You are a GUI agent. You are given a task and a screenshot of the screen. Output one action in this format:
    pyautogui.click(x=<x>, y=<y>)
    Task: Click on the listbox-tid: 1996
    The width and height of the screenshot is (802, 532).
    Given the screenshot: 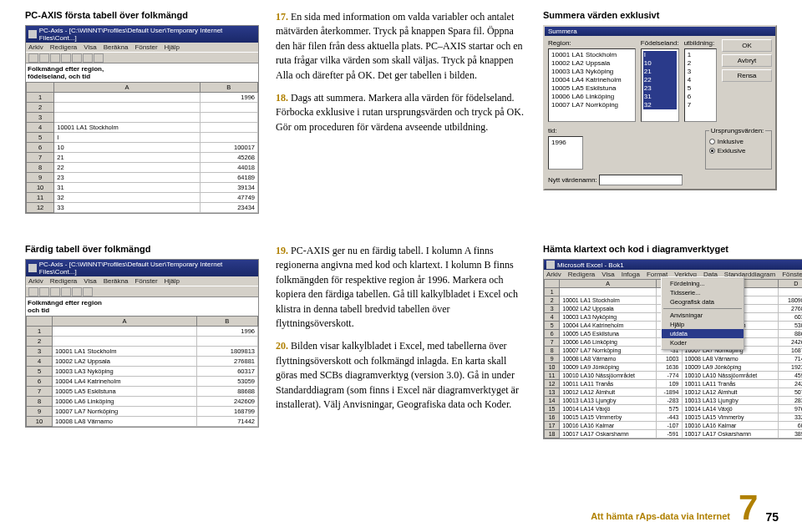 What is the action you would take?
    pyautogui.click(x=566, y=153)
    